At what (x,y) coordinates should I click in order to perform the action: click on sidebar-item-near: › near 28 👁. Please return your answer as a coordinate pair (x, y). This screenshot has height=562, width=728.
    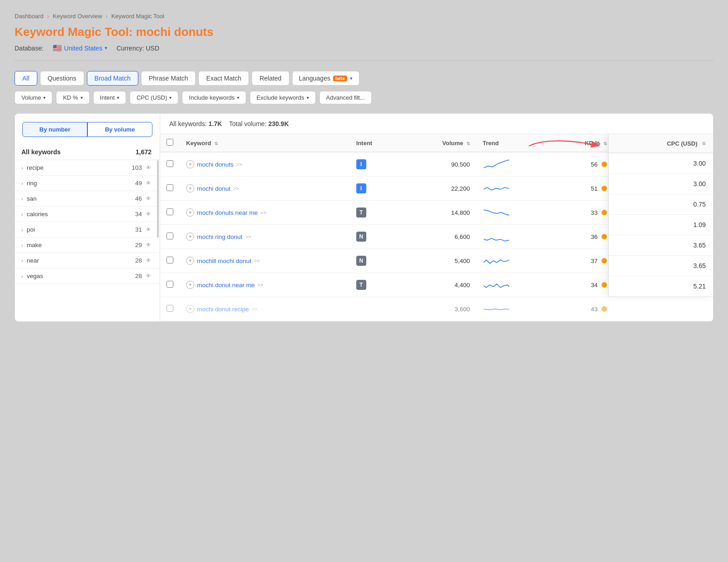
    Looking at the image, I should click on (87, 261).